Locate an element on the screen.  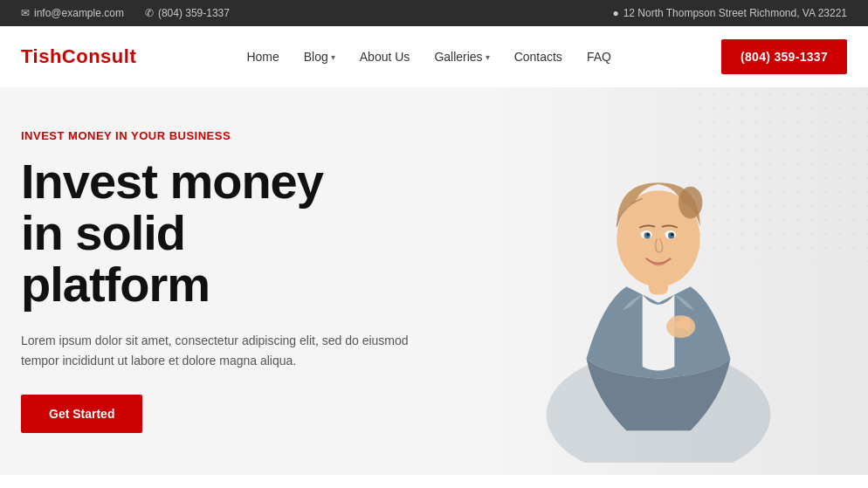
hero-tagline: Invest Money In Your Business is located at coordinates (231, 136).